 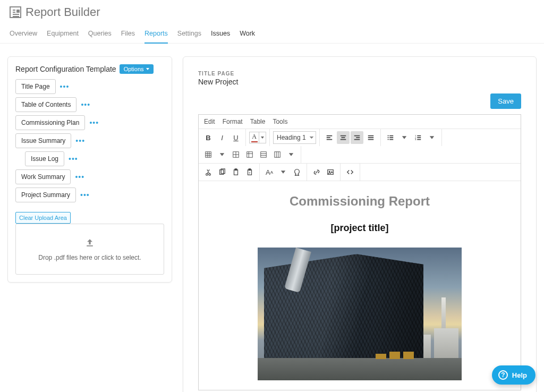 What do you see at coordinates (45, 159) in the screenshot?
I see `section-button-issue-log: Issue Log` at bounding box center [45, 159].